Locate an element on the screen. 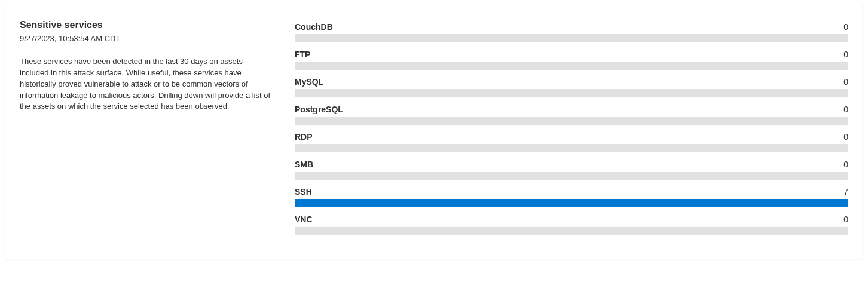  service-name: FTP is located at coordinates (302, 54).